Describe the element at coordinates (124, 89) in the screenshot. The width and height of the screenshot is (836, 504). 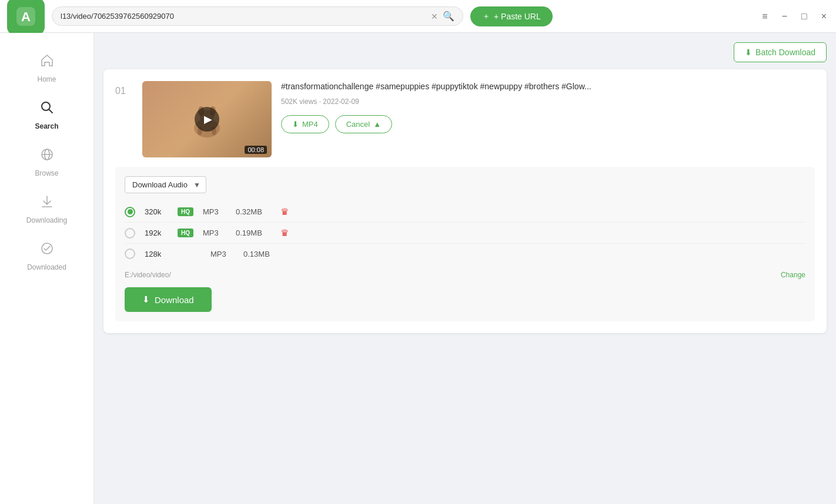
I see `video-index: 01` at that location.